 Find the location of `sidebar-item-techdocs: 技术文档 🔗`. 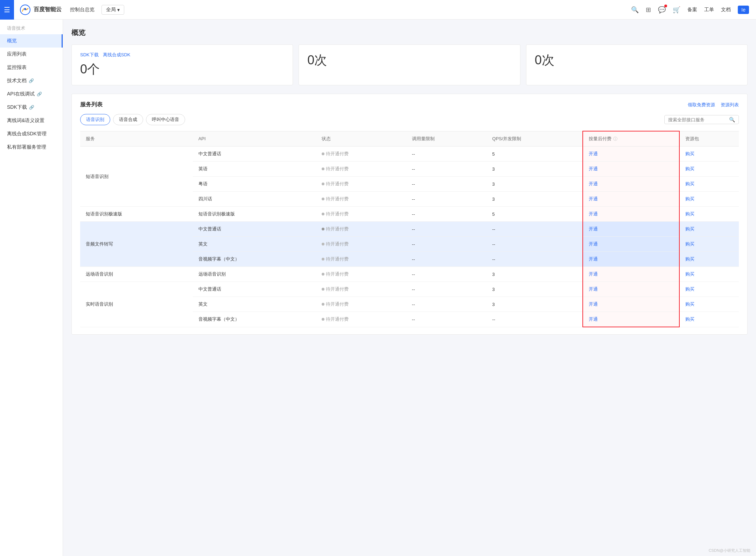

sidebar-item-techdocs: 技术文档 🔗 is located at coordinates (31, 81).